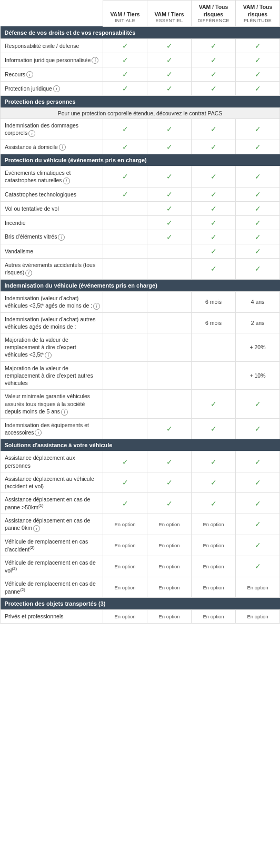  I want to click on row-label: Autres événements accidentels (tous risq…, so click(52, 269).